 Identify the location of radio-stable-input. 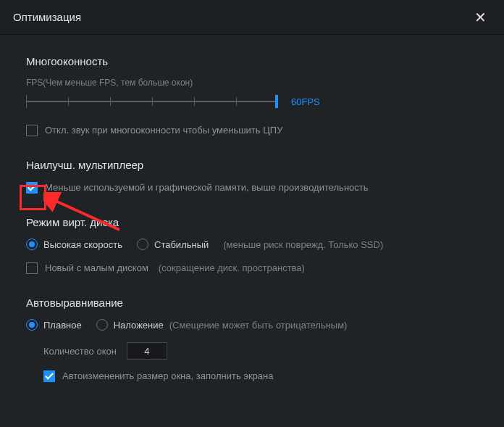
(143, 244).